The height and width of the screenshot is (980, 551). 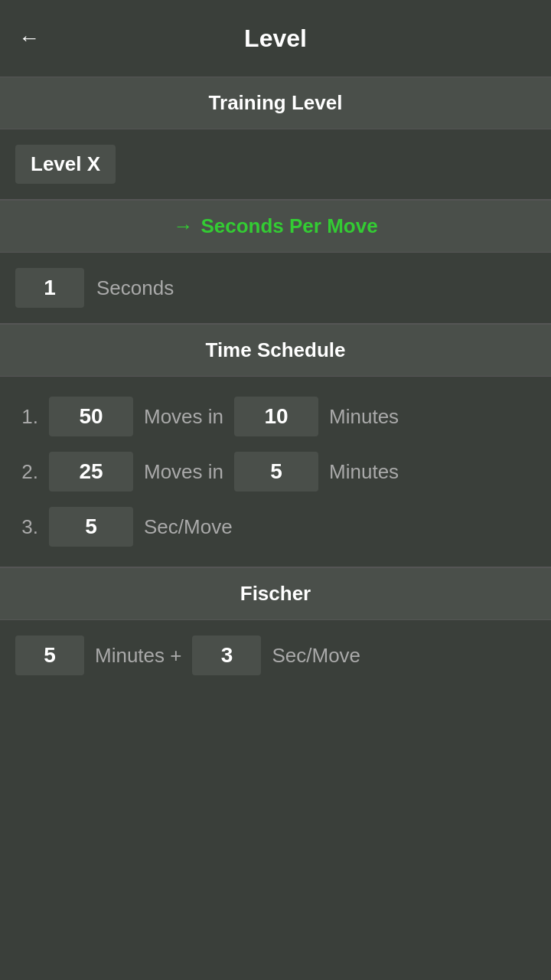 What do you see at coordinates (276, 416) in the screenshot?
I see `time-value-1: 10` at bounding box center [276, 416].